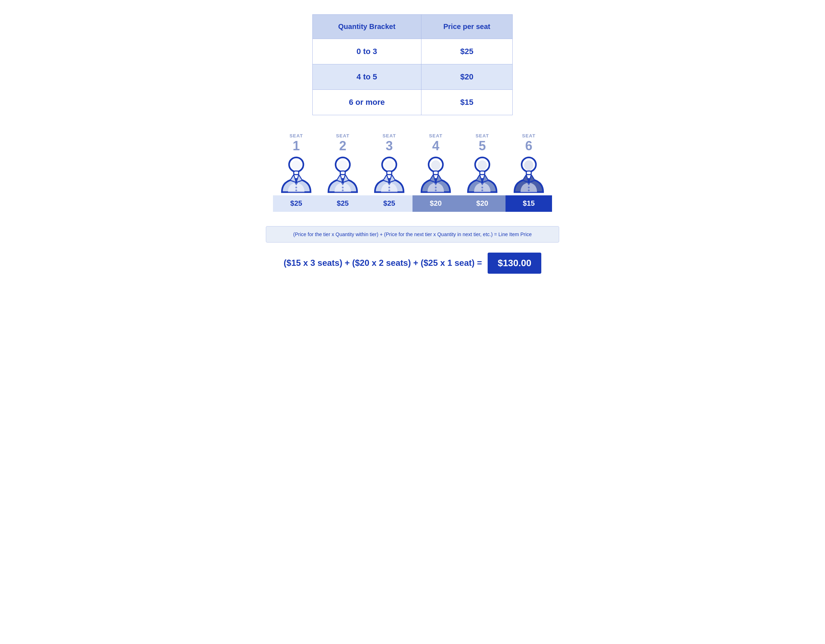 This screenshot has height=644, width=825. What do you see at coordinates (389, 146) in the screenshot?
I see `seat-number: 3` at bounding box center [389, 146].